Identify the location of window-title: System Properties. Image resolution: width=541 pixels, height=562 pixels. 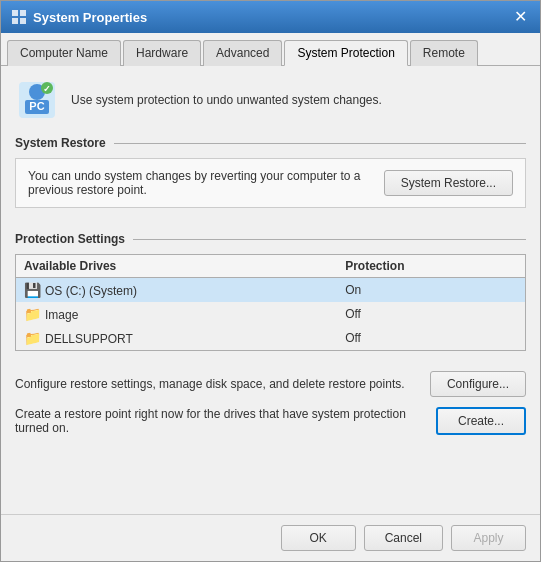
(90, 18).